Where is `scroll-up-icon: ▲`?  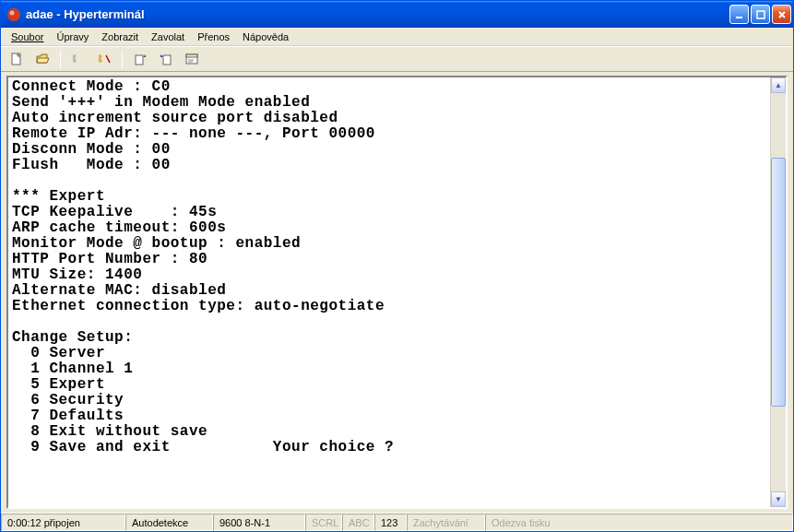 scroll-up-icon: ▲ is located at coordinates (778, 85).